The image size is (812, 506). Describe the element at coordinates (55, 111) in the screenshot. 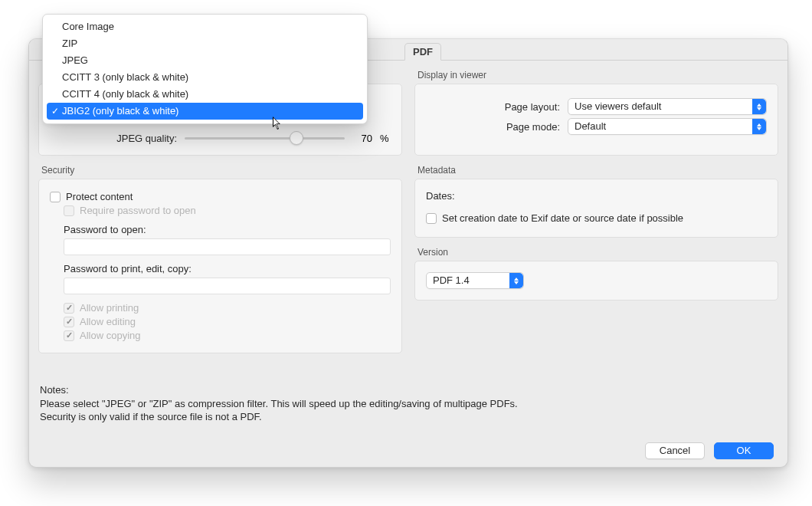

I see `checkmark-icon: ✓` at that location.